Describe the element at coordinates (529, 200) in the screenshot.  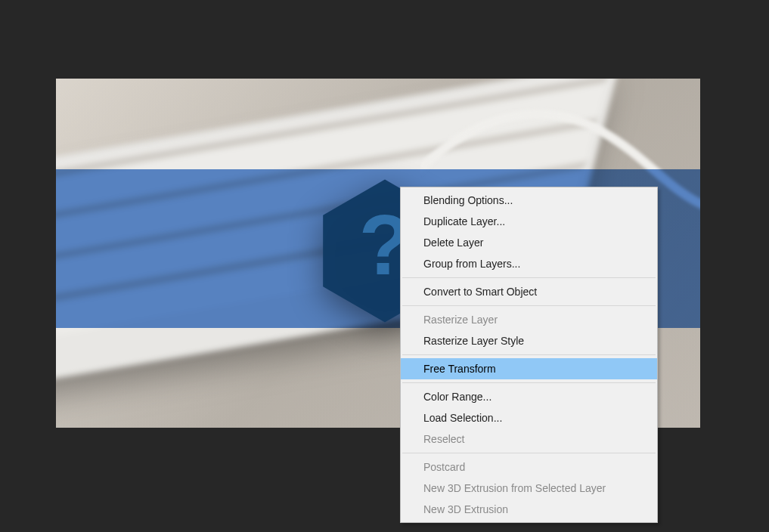
I see `menu-item-blending-options: Blending Options...` at that location.